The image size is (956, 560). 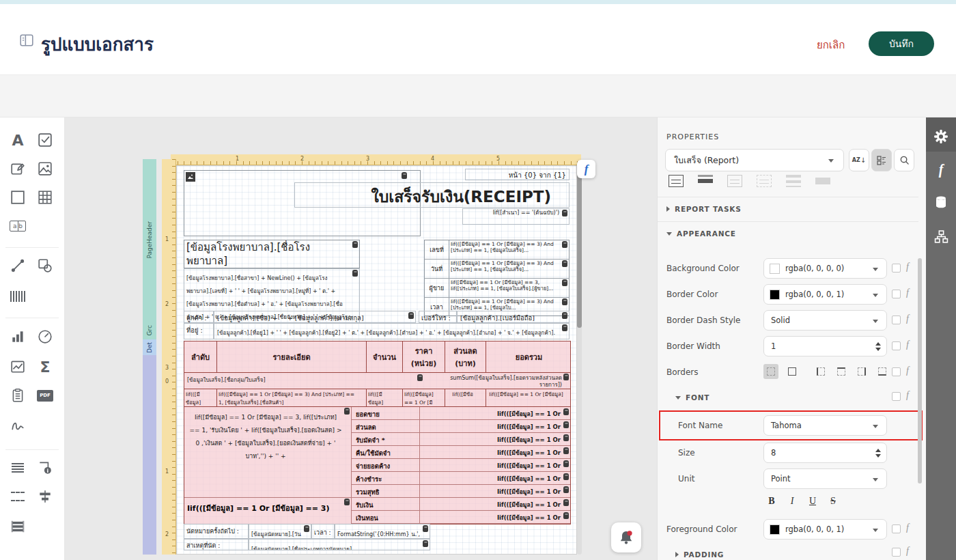 I want to click on section-font: FONT, so click(x=692, y=397).